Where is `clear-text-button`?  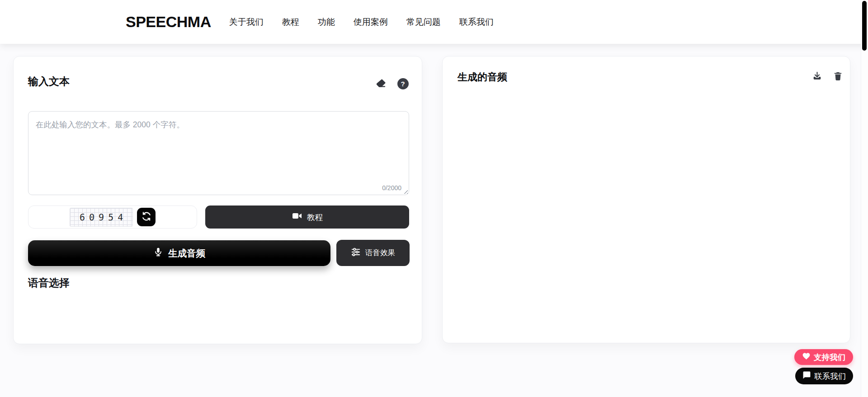 clear-text-button is located at coordinates (381, 84).